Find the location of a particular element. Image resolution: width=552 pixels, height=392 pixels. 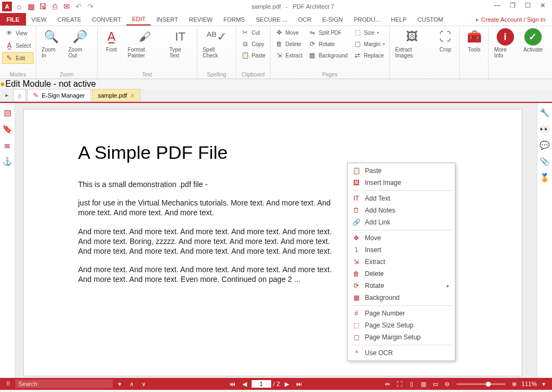

ctx-use-ocr: ᴬUse OCR is located at coordinates (401, 353).